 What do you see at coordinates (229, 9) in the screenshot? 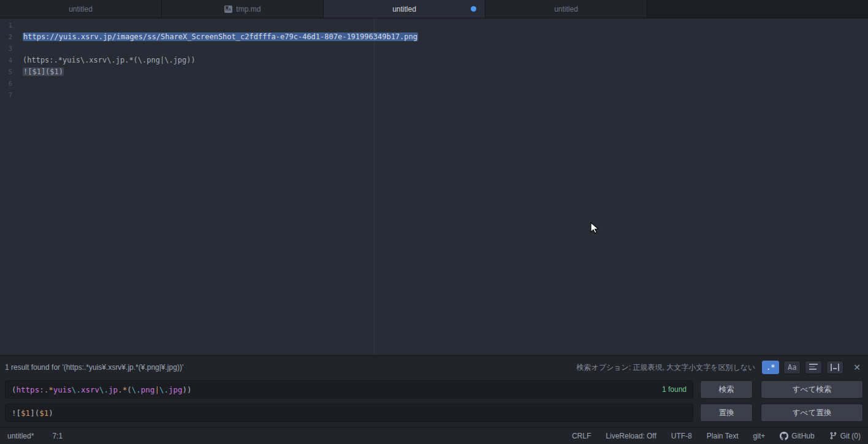
I see `markdown-icon: M↓` at bounding box center [229, 9].